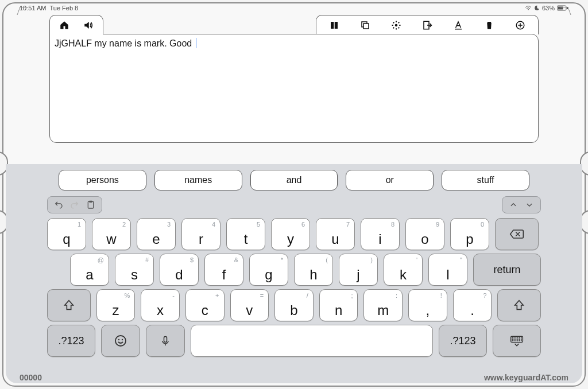  Describe the element at coordinates (196, 43) in the screenshot. I see `text-cursor` at that location.